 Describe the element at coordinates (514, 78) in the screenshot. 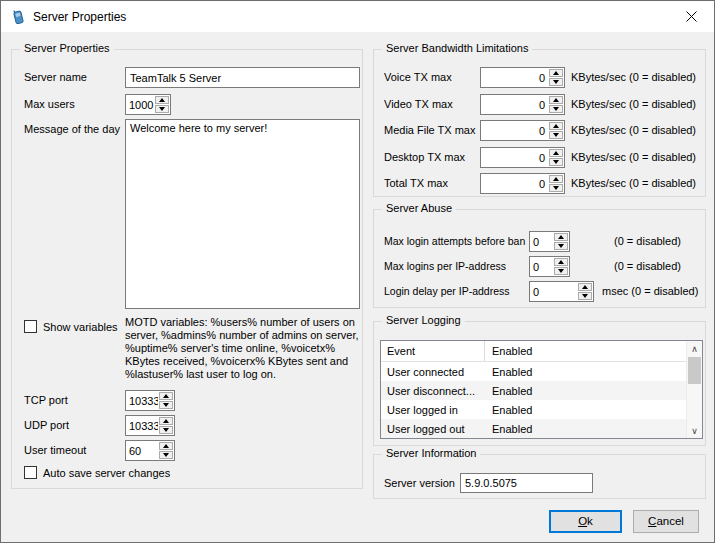

I see `voice-tx-value: 0` at that location.